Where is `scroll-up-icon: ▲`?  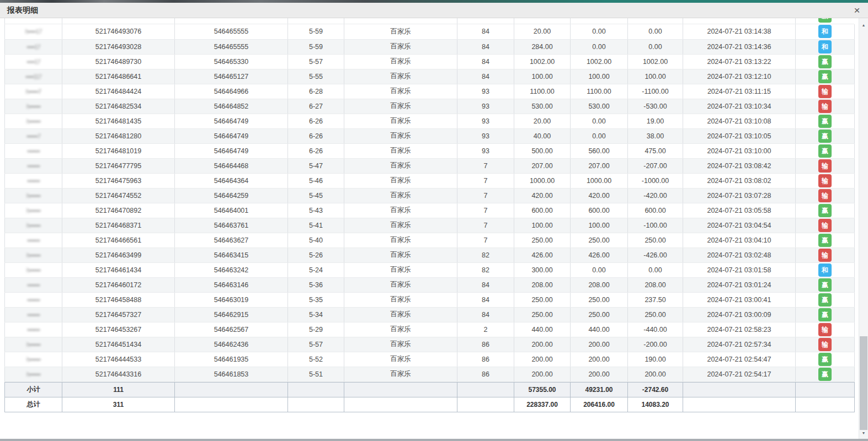 scroll-up-icon: ▲ is located at coordinates (864, 25).